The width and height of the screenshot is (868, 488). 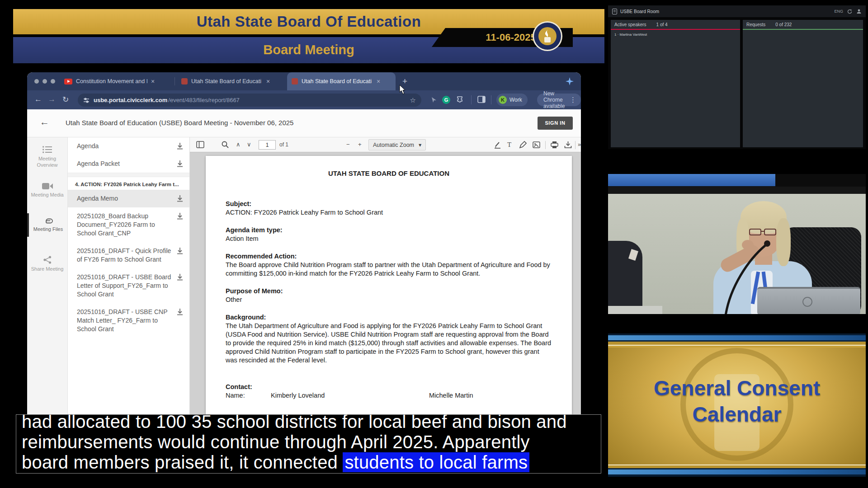 What do you see at coordinates (859, 11) in the screenshot?
I see `user-icon` at bounding box center [859, 11].